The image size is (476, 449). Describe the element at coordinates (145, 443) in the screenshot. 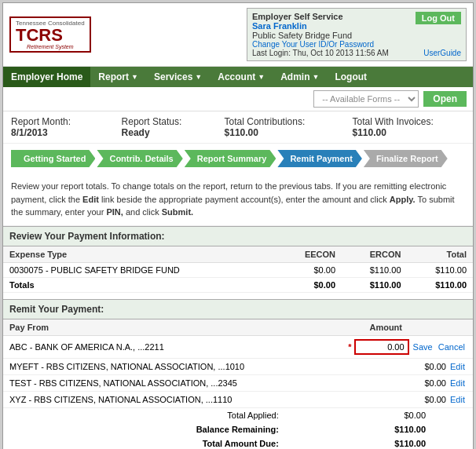

I see `total-due-label: Total Amount Due:` at that location.